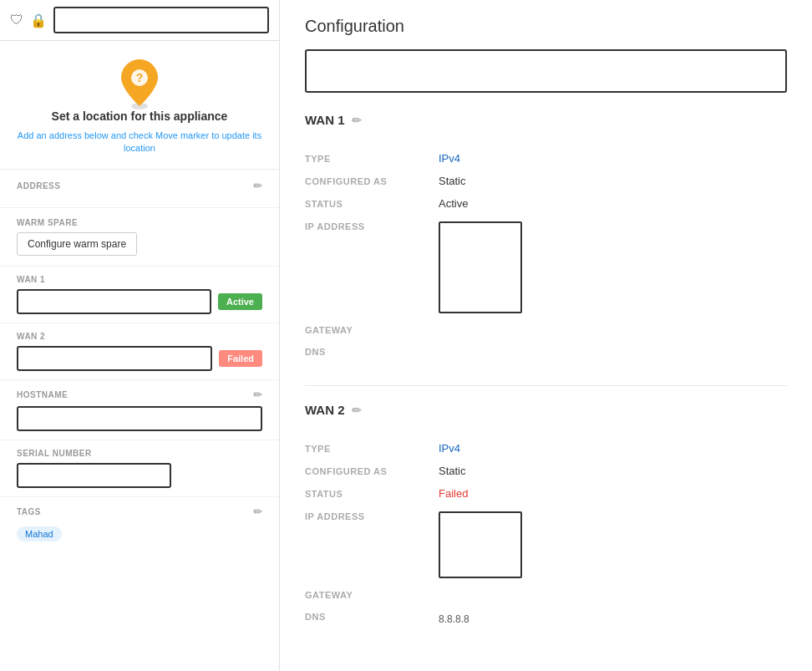  I want to click on wan2-ip-box, so click(480, 545).